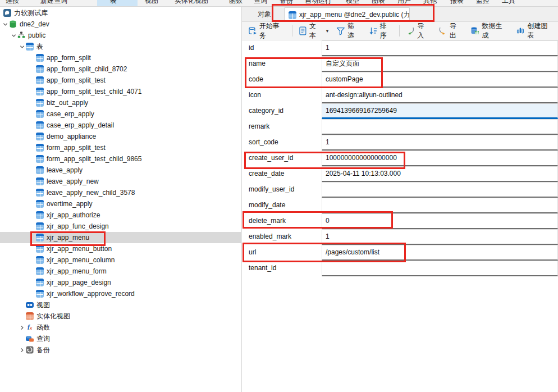 The width and height of the screenshot is (558, 392). I want to click on tree-node-table: xjr_app_menu_button, so click(120, 249).